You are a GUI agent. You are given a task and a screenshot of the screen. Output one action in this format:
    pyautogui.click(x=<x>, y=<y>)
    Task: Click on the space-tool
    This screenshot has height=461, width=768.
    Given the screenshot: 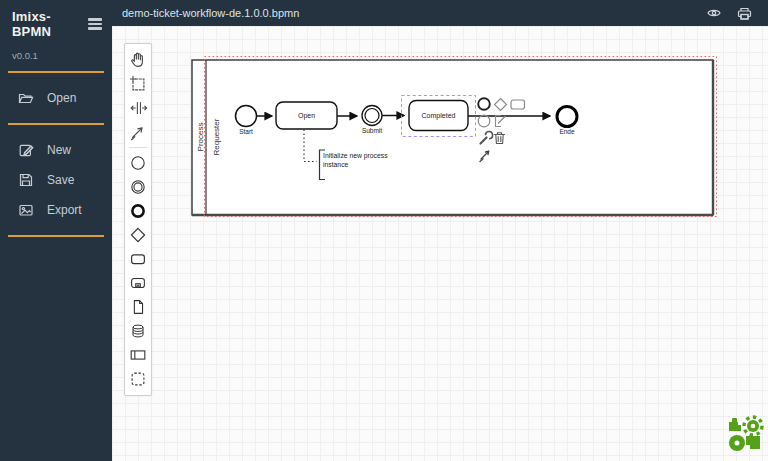 What is the action you would take?
    pyautogui.click(x=138, y=108)
    